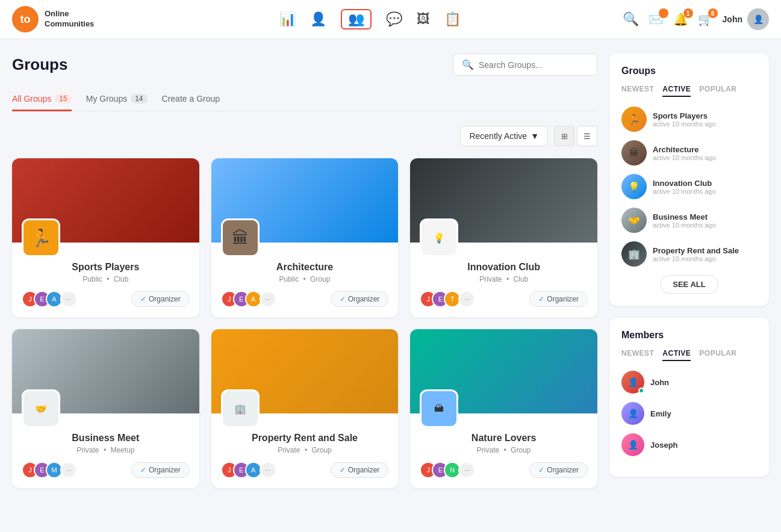  Describe the element at coordinates (42, 100) in the screenshot. I see `tab-all-groups: All Groups 15` at that location.